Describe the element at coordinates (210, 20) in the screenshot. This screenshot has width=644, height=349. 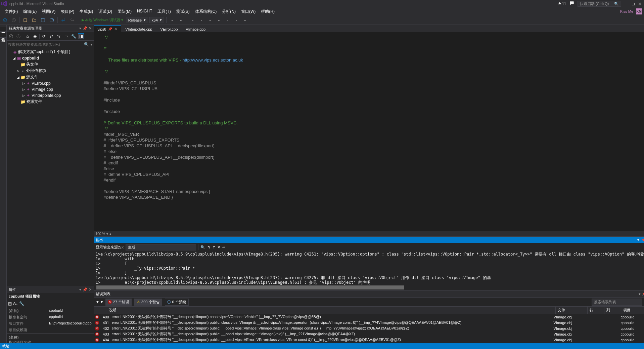
I see `toolbar-btn-5: ▫` at that location.